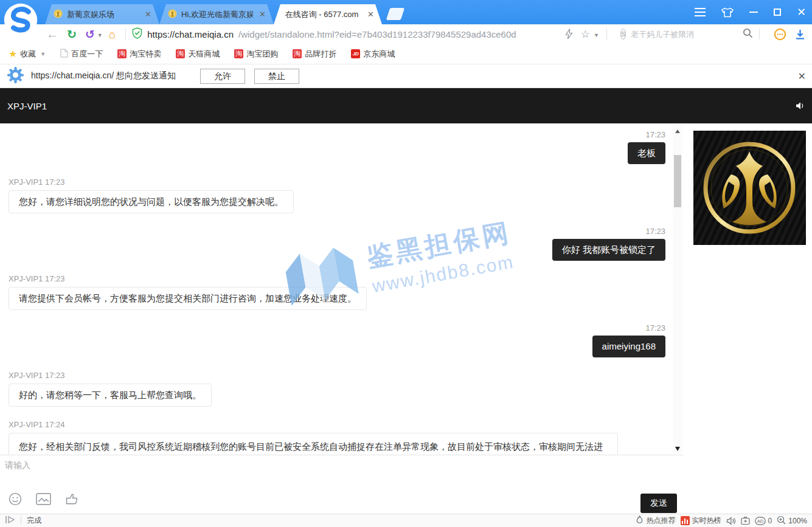 The width and height of the screenshot is (812, 527). Describe the element at coordinates (13, 53) in the screenshot. I see `favorites-star-icon: ★` at that location.